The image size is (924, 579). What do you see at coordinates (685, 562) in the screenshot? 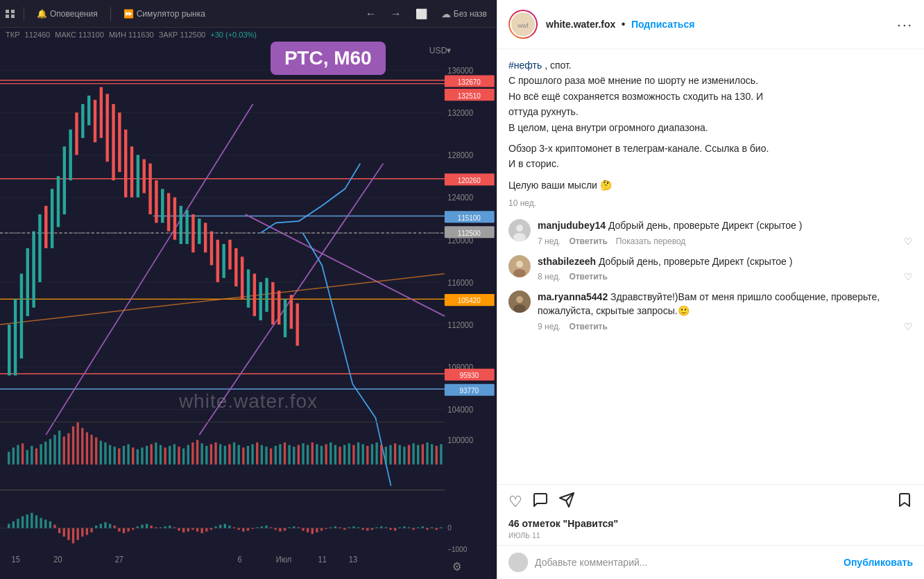
I see `comment-input` at bounding box center [685, 562].